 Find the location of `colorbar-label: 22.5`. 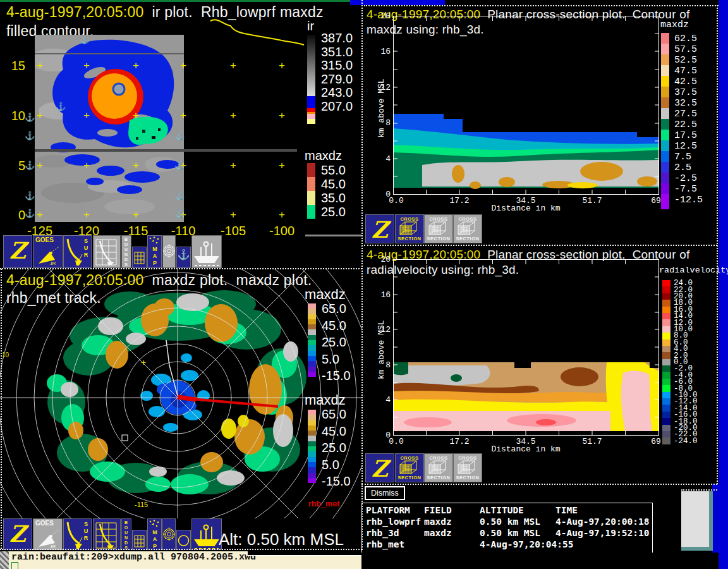

colorbar-label: 22.5 is located at coordinates (686, 124).